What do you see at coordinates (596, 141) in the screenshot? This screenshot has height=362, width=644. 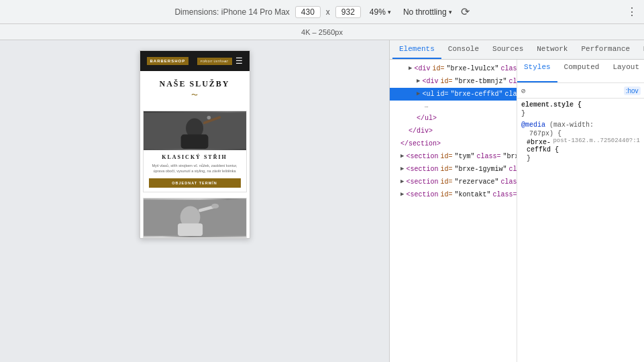 I see `style-source-label: post-1362.m..72502440?:1` at bounding box center [596, 141].